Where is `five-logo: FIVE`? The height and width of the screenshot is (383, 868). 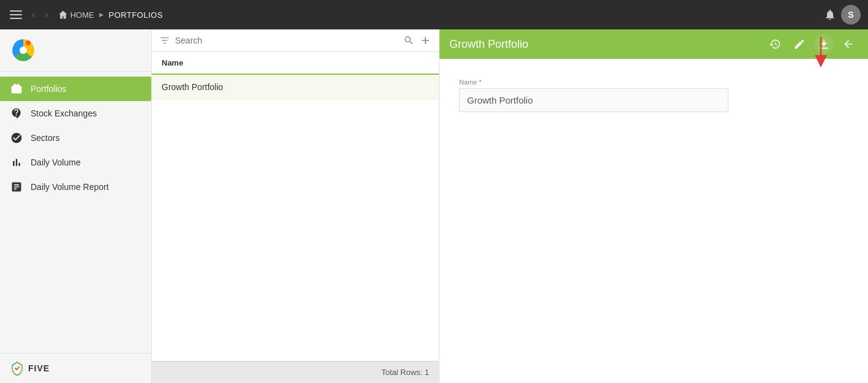
five-logo: FIVE is located at coordinates (29, 368).